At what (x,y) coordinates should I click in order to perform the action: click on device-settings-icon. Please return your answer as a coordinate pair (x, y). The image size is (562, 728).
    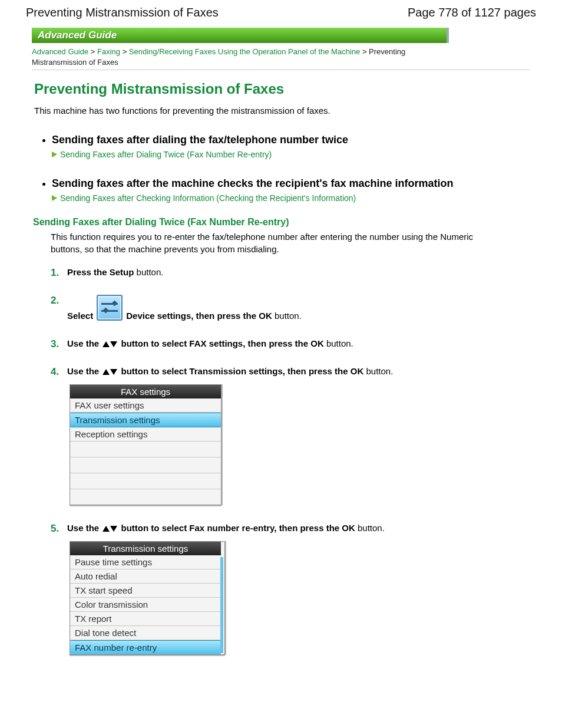
    Looking at the image, I should click on (110, 308).